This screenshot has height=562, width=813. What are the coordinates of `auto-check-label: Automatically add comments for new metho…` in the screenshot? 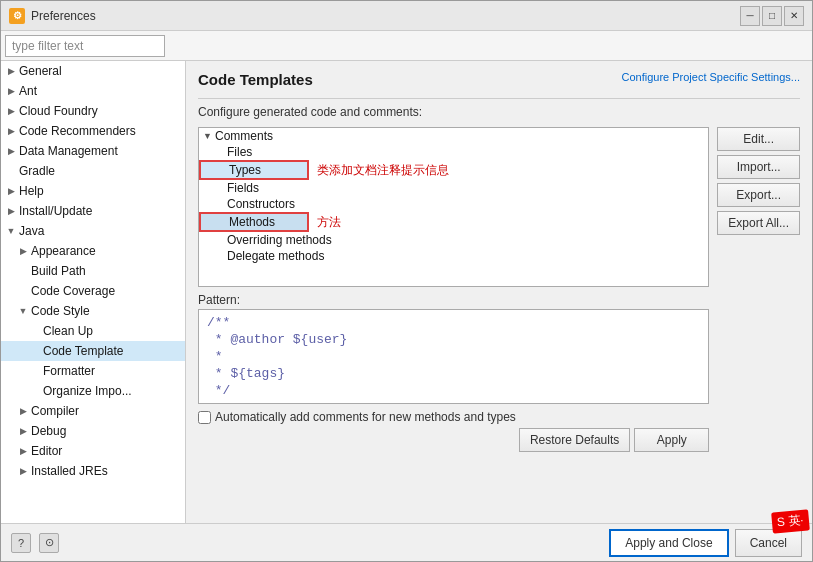 It's located at (366, 417).